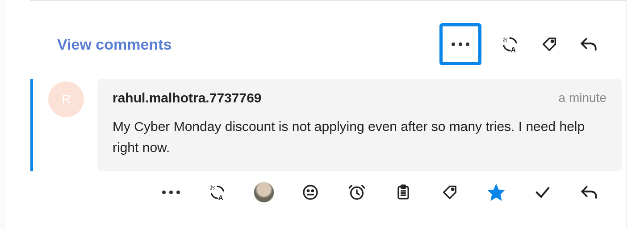  I want to click on assign-avatar-button, so click(264, 192).